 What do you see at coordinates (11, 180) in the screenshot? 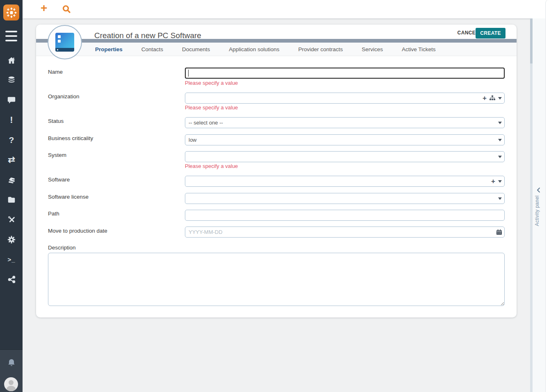
I see `hand-holding-icon` at bounding box center [11, 180].